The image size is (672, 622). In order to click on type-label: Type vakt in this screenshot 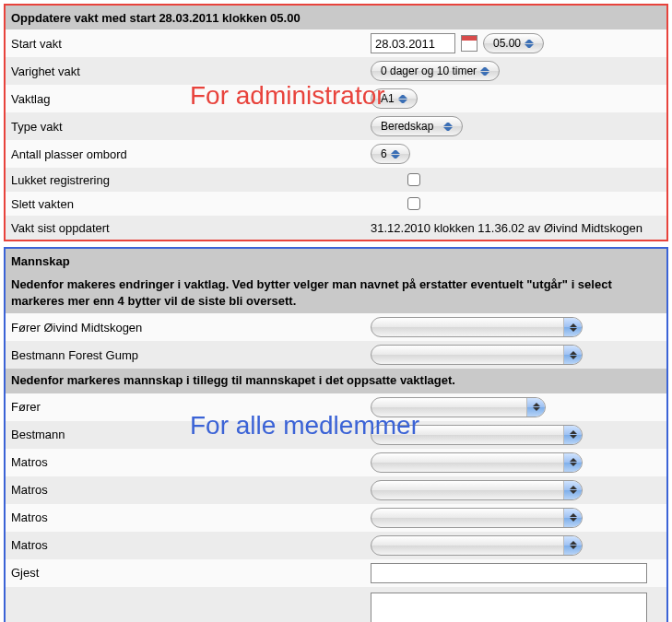, I will do `click(191, 127)`.